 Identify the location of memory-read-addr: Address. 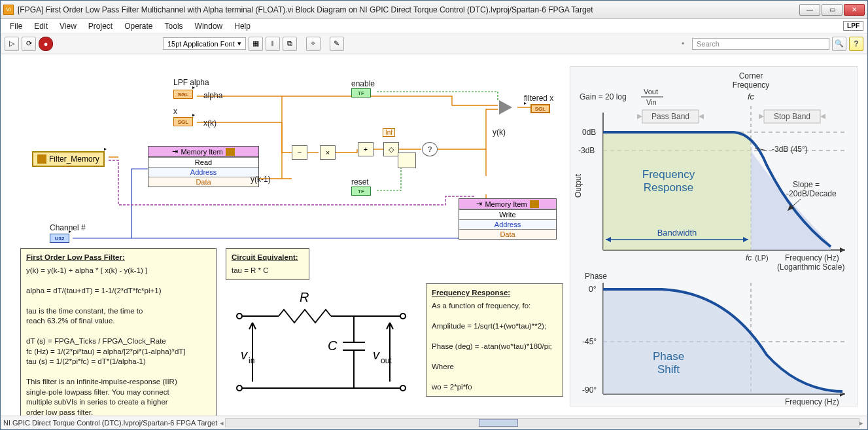
(203, 171).